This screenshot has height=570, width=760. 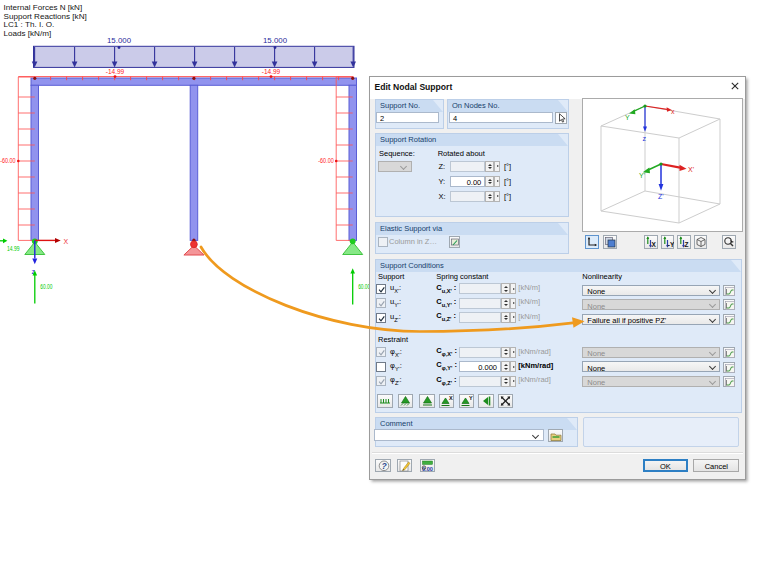 What do you see at coordinates (428, 469) in the screenshot?
I see `svg-text: 0.00` at bounding box center [428, 469].